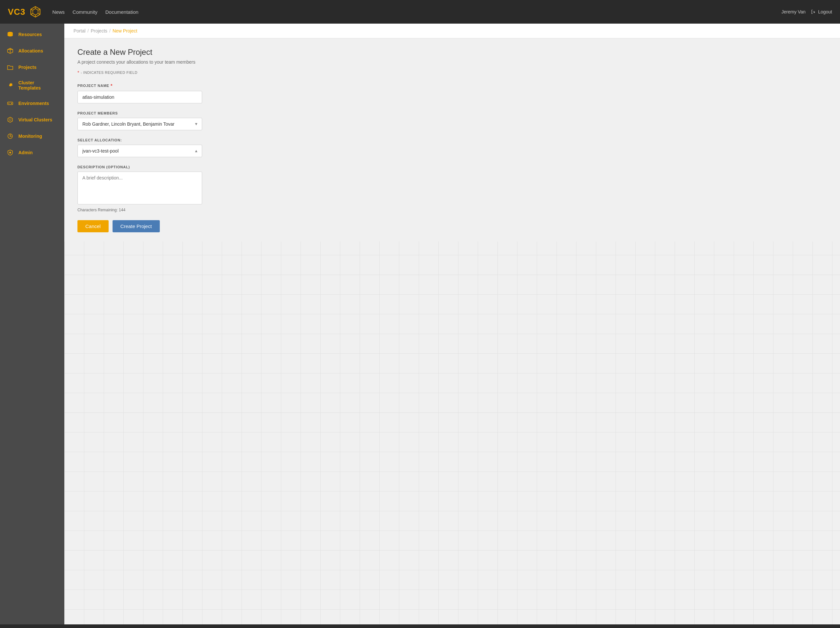 This screenshot has height=628, width=840. I want to click on breadcrumb-portal: Portal, so click(80, 31).